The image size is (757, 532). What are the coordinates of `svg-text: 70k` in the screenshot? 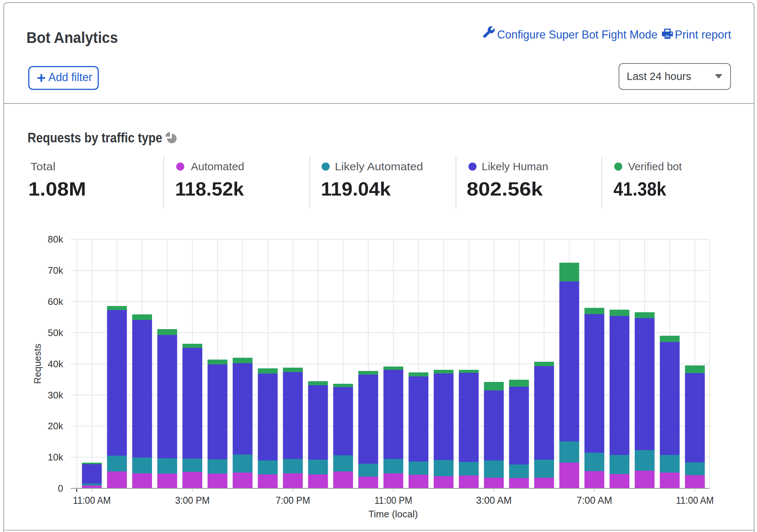 It's located at (56, 270).